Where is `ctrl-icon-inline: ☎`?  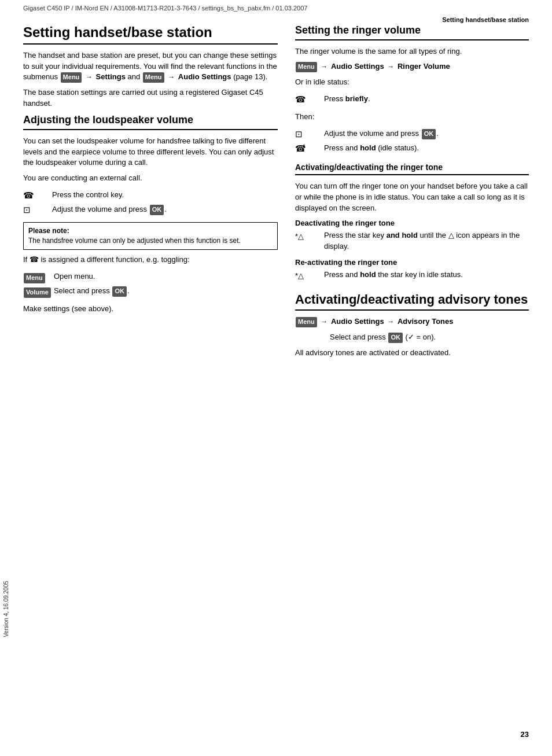
ctrl-icon-inline: ☎ is located at coordinates (34, 259).